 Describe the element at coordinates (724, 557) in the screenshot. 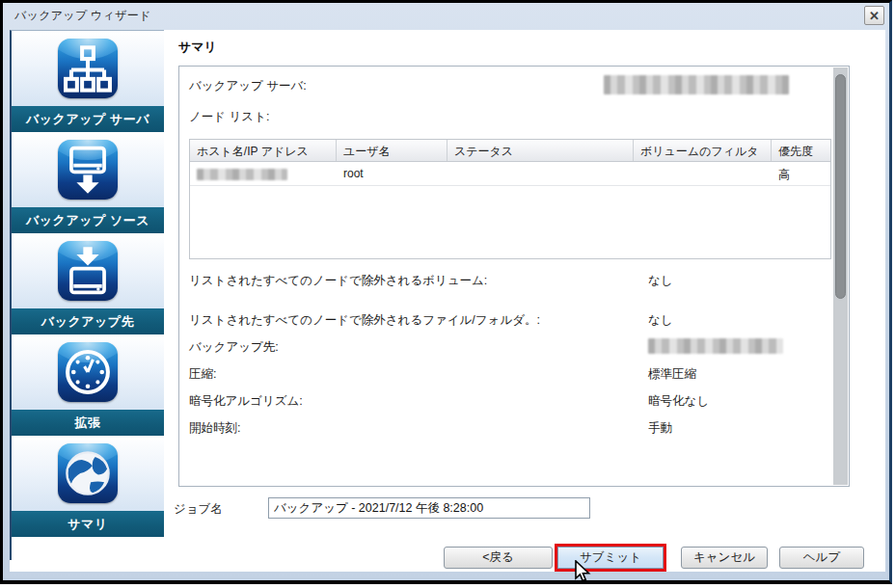

I see `cancel-button: キャンセル` at that location.